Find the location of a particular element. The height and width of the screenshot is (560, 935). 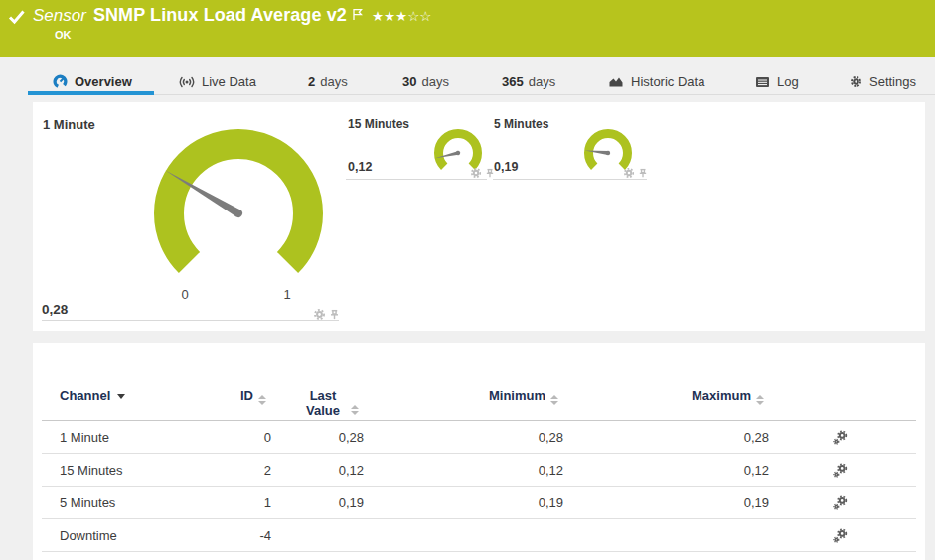

cell-last-value: 0,19 is located at coordinates (318, 502).